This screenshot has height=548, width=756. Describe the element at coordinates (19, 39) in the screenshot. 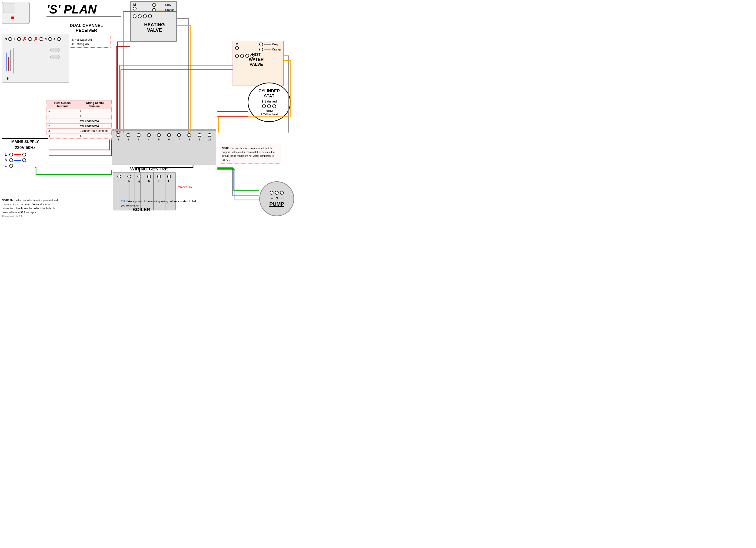

I see `terminal-circle-L` at that location.